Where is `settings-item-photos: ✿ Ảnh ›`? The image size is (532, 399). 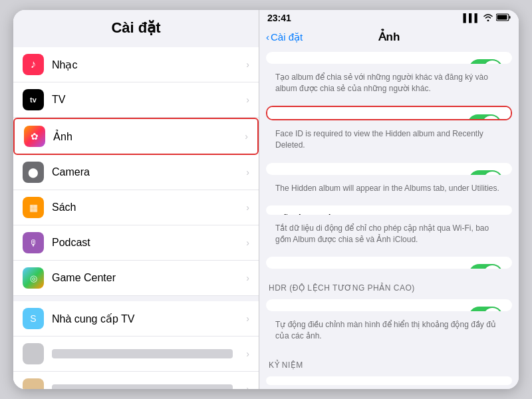
settings-item-photos: ✿ Ảnh › is located at coordinates (136, 136).